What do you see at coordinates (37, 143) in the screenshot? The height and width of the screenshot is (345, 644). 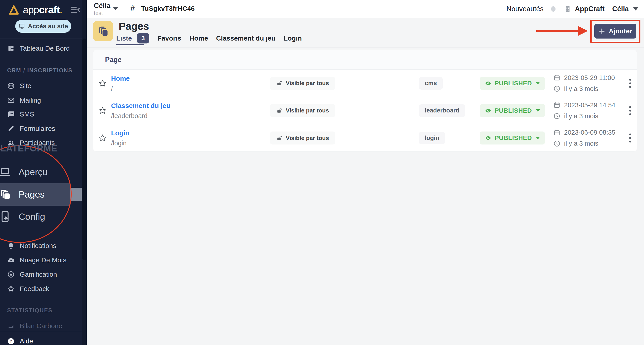 I see `sidebar-item-label: Participants` at bounding box center [37, 143].